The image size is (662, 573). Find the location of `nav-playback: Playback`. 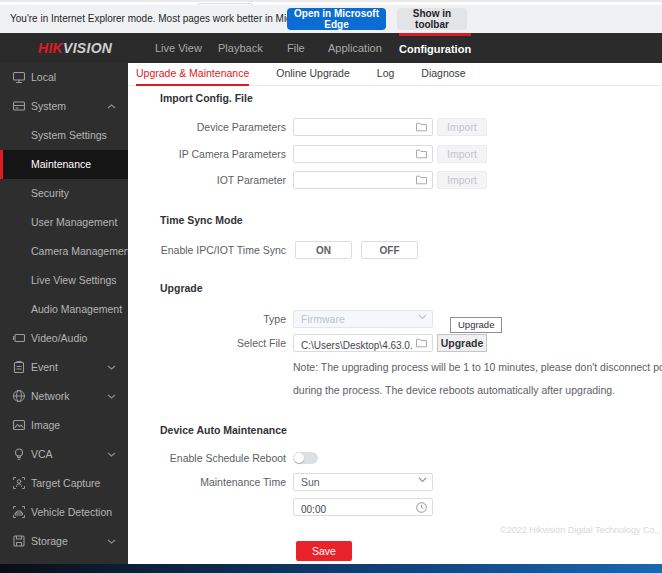

nav-playback: Playback is located at coordinates (240, 48).